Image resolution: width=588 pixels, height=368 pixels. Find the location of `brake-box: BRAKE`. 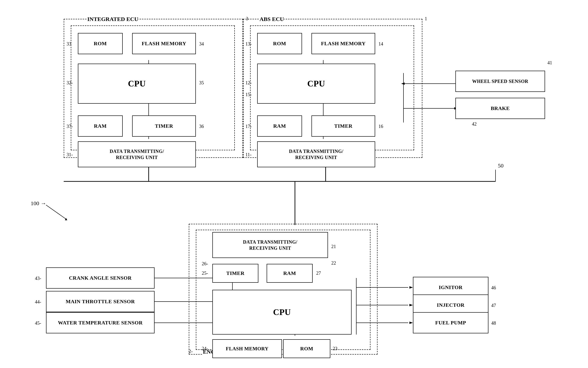

brake-box: BRAKE is located at coordinates (500, 109).